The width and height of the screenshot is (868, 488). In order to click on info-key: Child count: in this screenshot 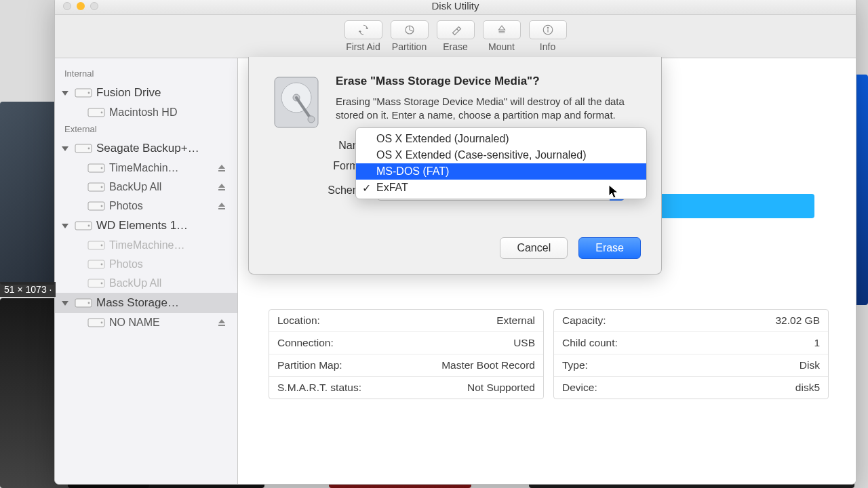, I will do `click(590, 343)`.